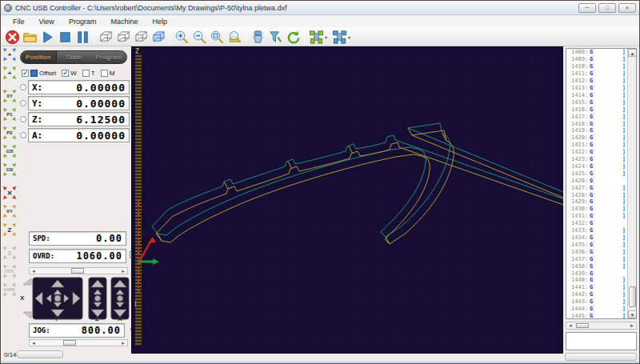  Describe the element at coordinates (350, 37) in the screenshot. I see `spindle-off-button-dropdown-icon: ▾` at that location.